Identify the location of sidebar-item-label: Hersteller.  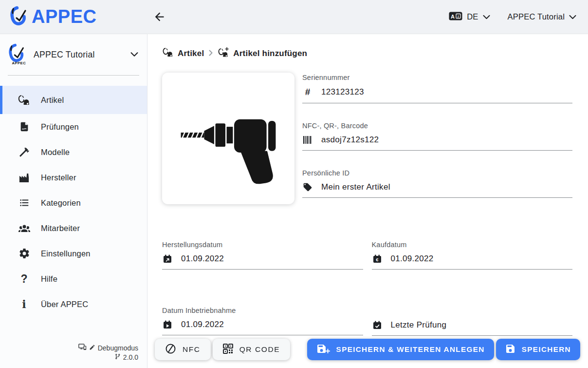
(58, 177).